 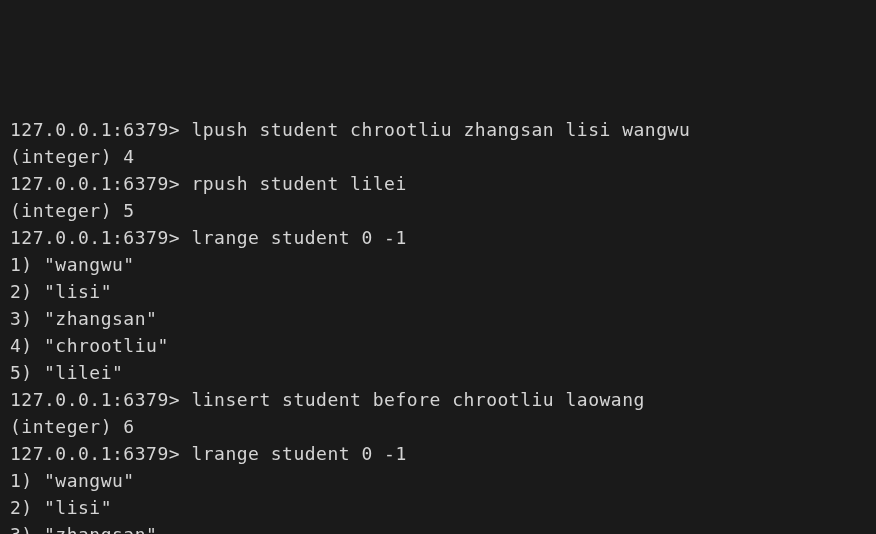 What do you see at coordinates (438, 210) in the screenshot?
I see `terminal-output-line: (integer) 5` at bounding box center [438, 210].